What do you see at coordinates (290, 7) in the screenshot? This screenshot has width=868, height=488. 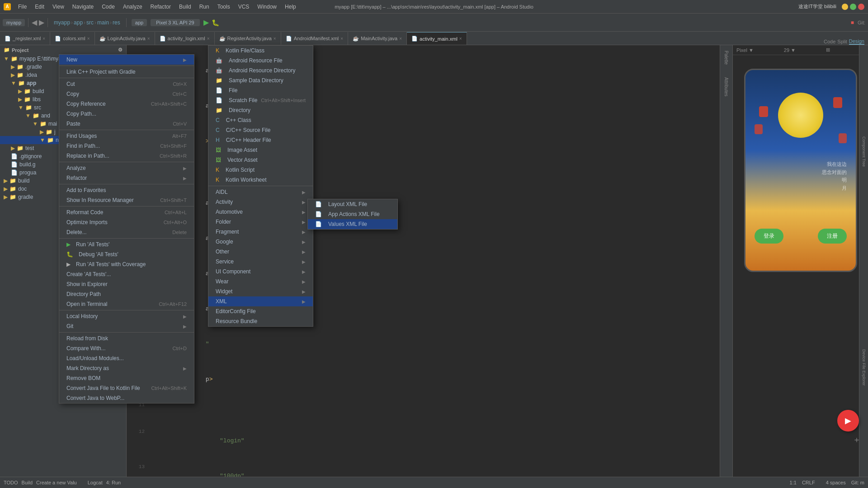 I see `menu-help: Help` at bounding box center [290, 7].